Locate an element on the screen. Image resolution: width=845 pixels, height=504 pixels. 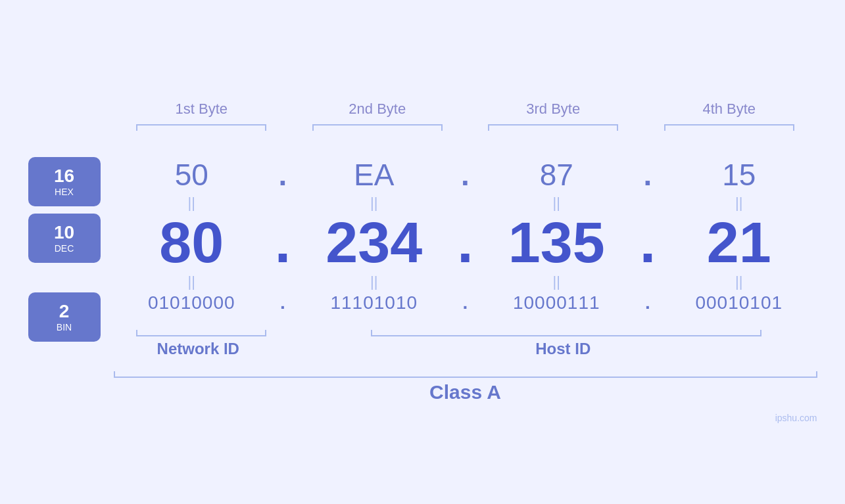
eq1-b2: || is located at coordinates (374, 203).